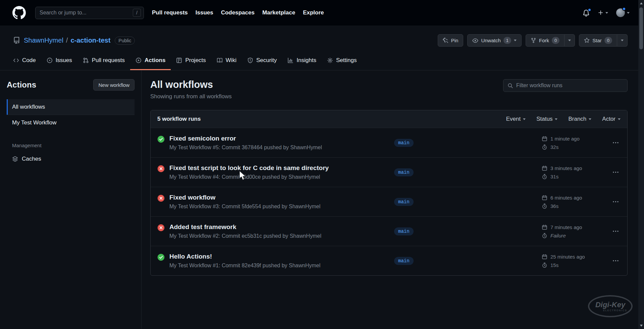 This screenshot has height=329, width=644. I want to click on workflow-run-row: Fixed workflow My Test Workflow #3: Comm…, so click(389, 202).